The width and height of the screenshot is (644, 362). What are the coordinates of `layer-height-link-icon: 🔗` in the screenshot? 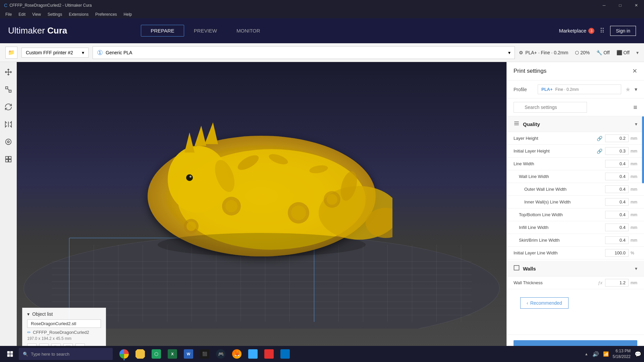 It's located at (600, 138).